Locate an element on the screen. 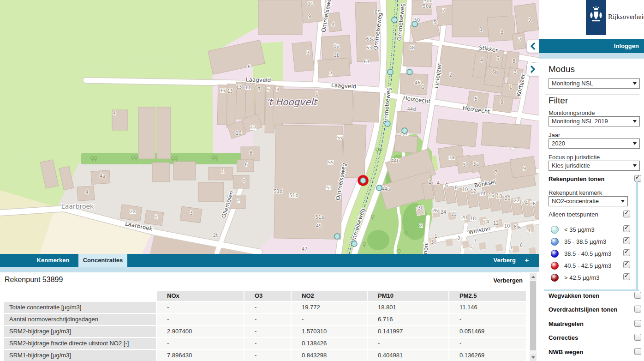  cell-value: 6.716 is located at coordinates (408, 319).